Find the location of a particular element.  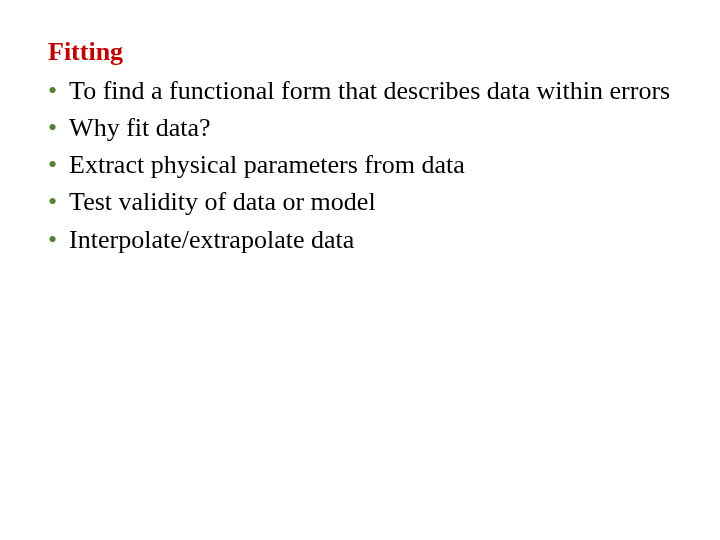

list-item: • Extract physical parameters from data is located at coordinates (360, 164).